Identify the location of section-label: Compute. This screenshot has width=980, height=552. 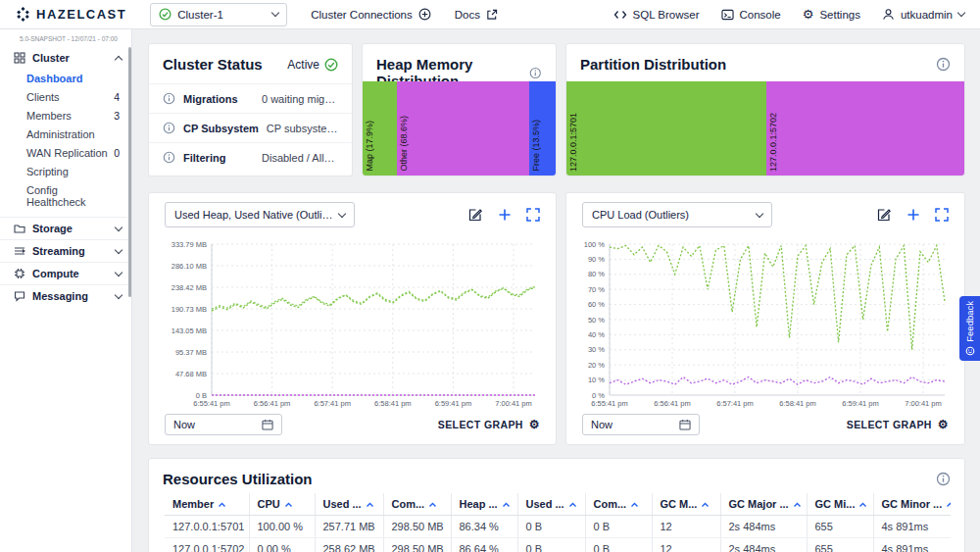
(71, 274).